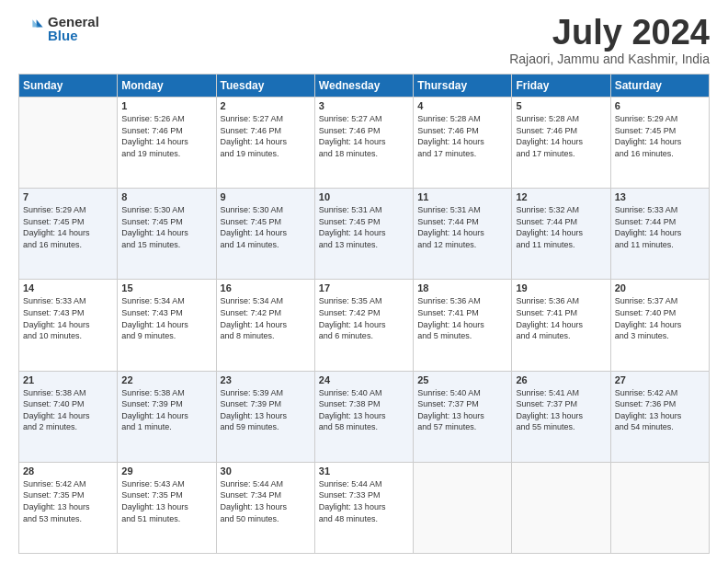  What do you see at coordinates (561, 380) in the screenshot?
I see `day-number: 26` at bounding box center [561, 380].